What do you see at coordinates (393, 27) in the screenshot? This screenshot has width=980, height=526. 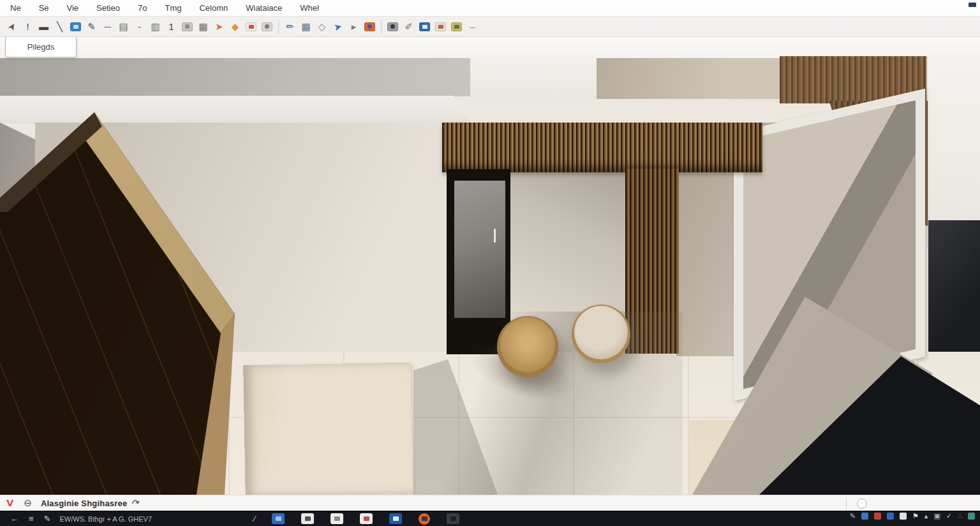 I see `camera-box-icon` at bounding box center [393, 27].